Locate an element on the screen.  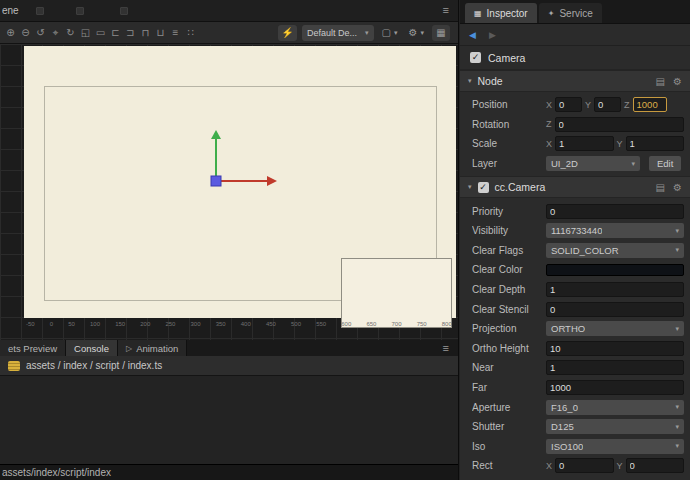
clear-color-swatch is located at coordinates (615, 270).